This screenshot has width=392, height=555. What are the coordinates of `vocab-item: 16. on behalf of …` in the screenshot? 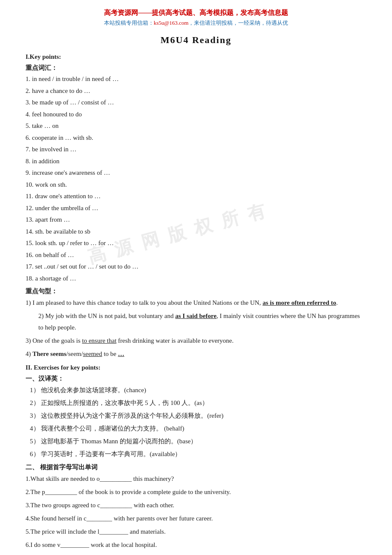 It's located at (196, 255).